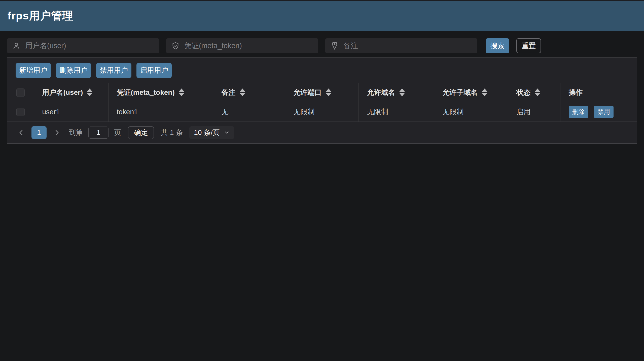 Image resolution: width=644 pixels, height=361 pixels. What do you see at coordinates (76, 133) in the screenshot?
I see `goto-page-label: 到第` at bounding box center [76, 133].